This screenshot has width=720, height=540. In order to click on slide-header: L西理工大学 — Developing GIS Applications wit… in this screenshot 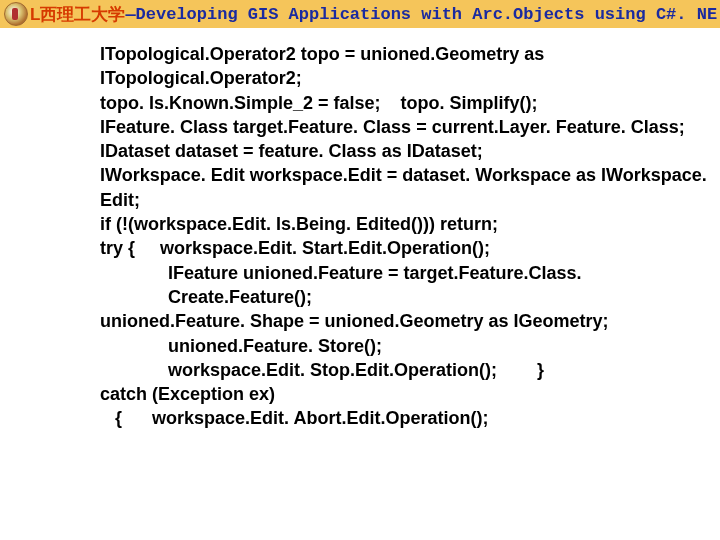, I will do `click(360, 14)`.